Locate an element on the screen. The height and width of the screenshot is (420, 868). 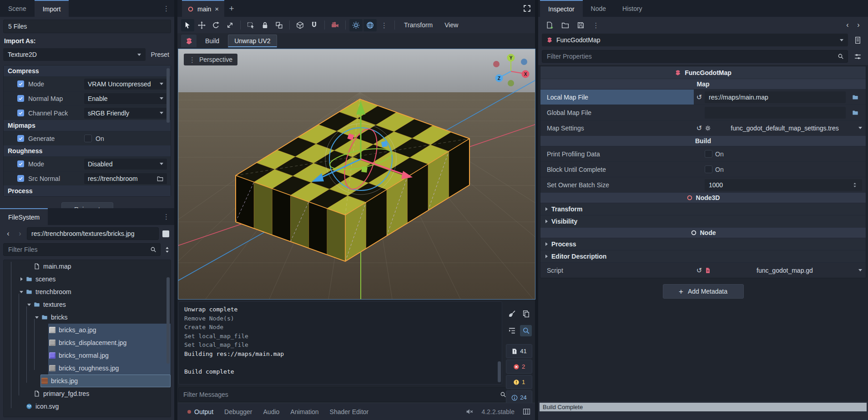
list-item: scenes is located at coordinates (87, 279).